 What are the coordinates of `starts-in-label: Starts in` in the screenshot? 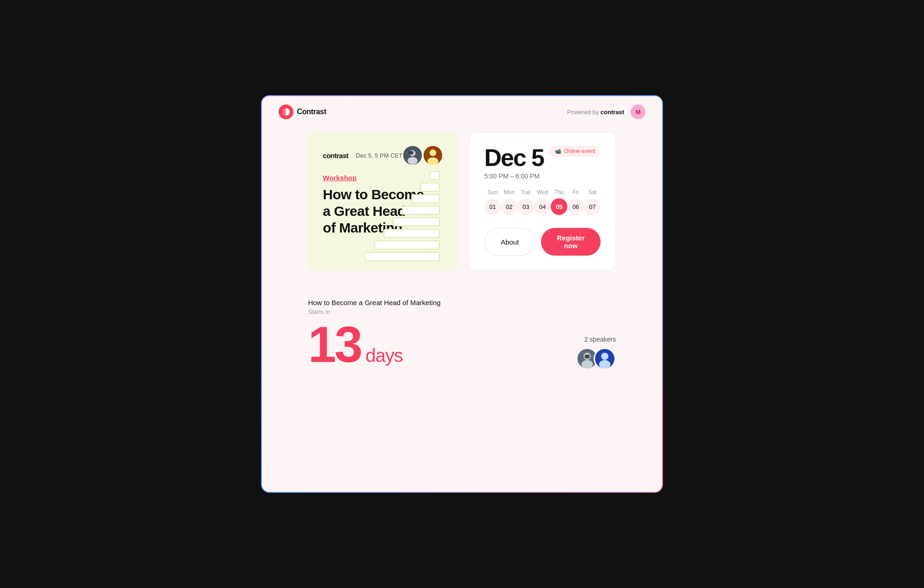 It's located at (442, 312).